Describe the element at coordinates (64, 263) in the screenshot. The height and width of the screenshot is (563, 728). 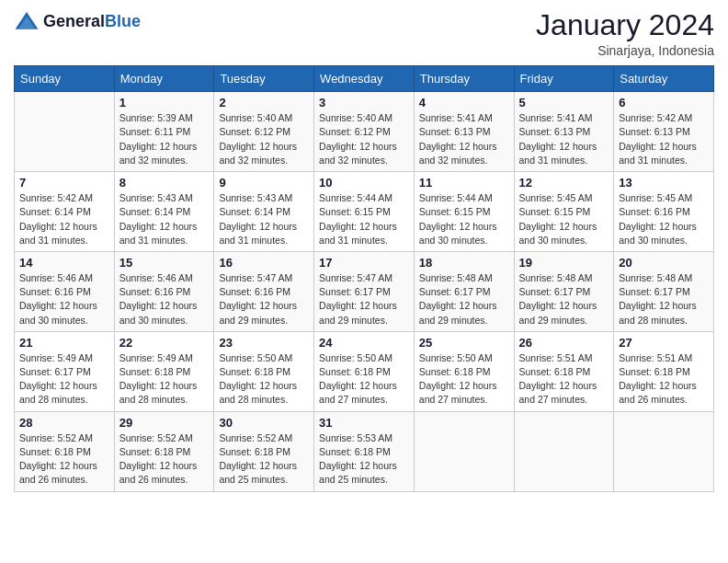
I see `day-number: 14` at that location.